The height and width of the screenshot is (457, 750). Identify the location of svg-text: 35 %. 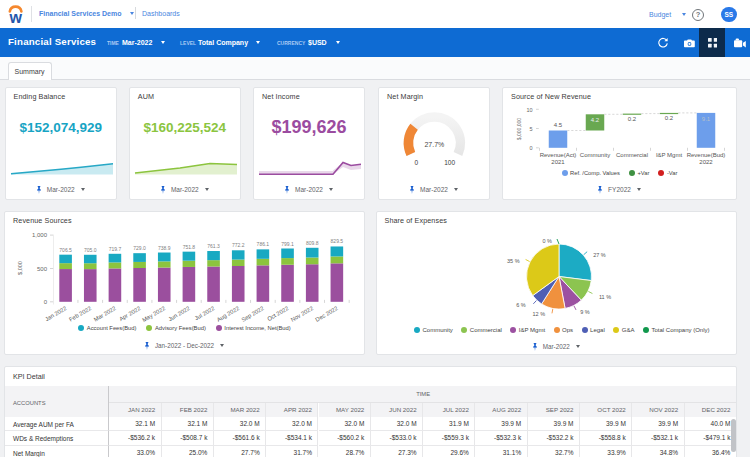
(514, 261).